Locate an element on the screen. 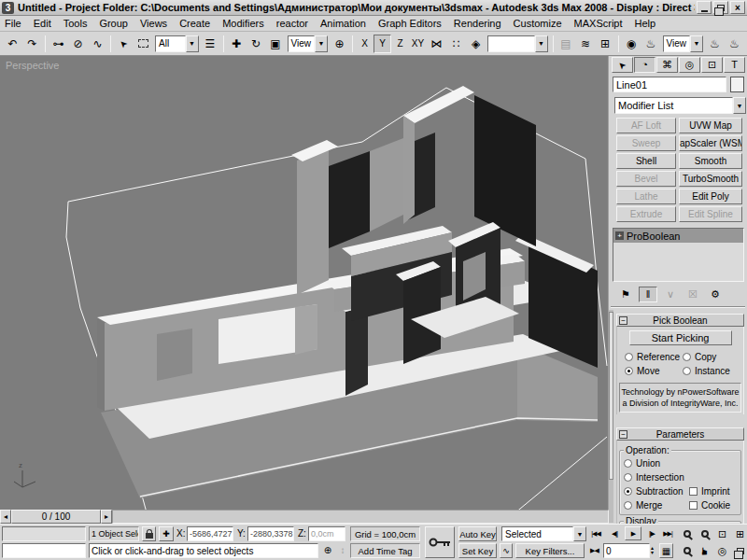  menu-item: Rendering is located at coordinates (478, 23).